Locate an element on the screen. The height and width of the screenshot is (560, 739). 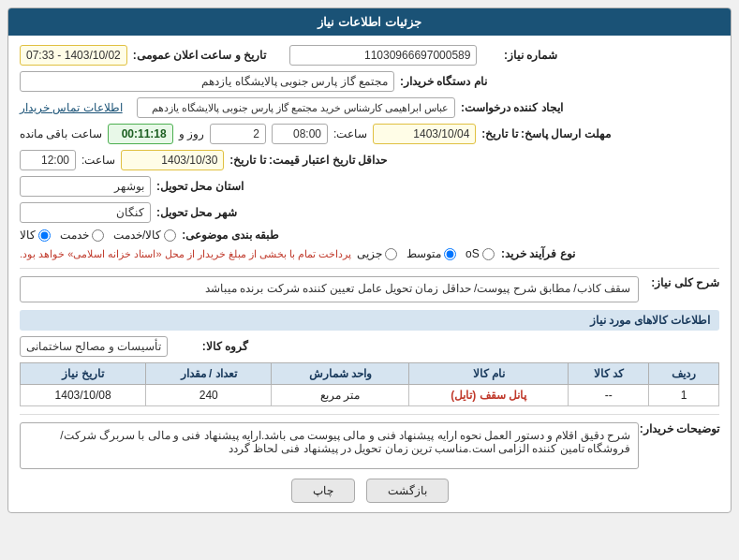
items-section-title: اطلاعات کالاهای مورد نیاز is located at coordinates (369, 320).